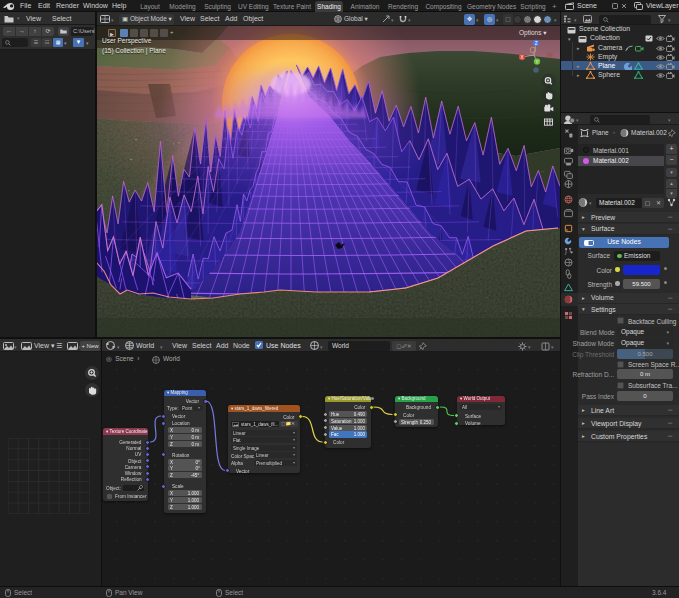  Describe the element at coordinates (536, 44) in the screenshot. I see `svg-text: Z` at that location.